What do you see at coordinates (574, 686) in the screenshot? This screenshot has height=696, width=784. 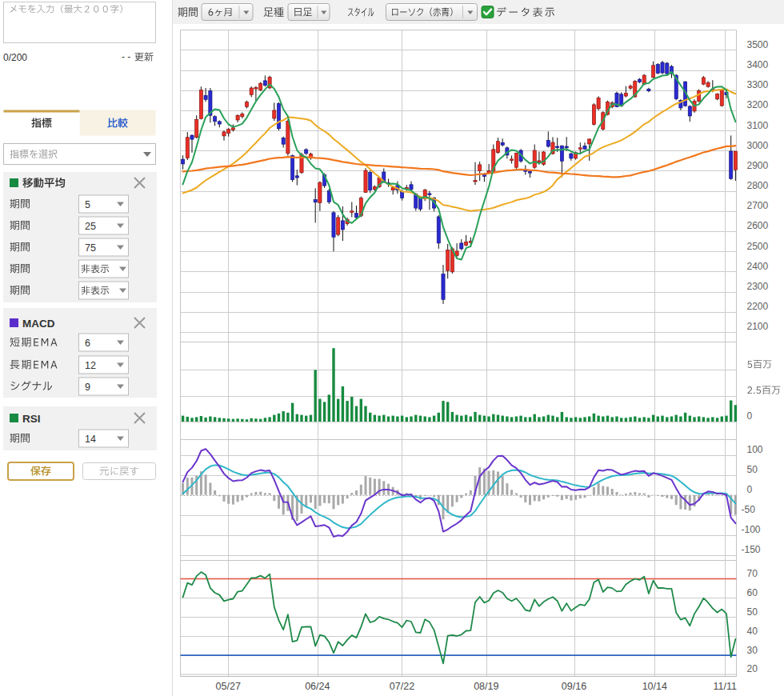 I see `svg-text: 09/16` at bounding box center [574, 686].